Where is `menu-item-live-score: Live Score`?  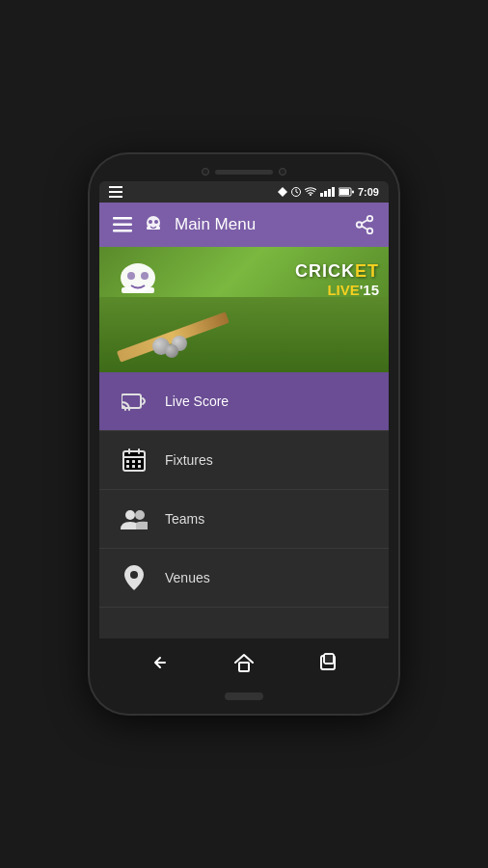 menu-item-live-score: Live Score is located at coordinates (244, 401).